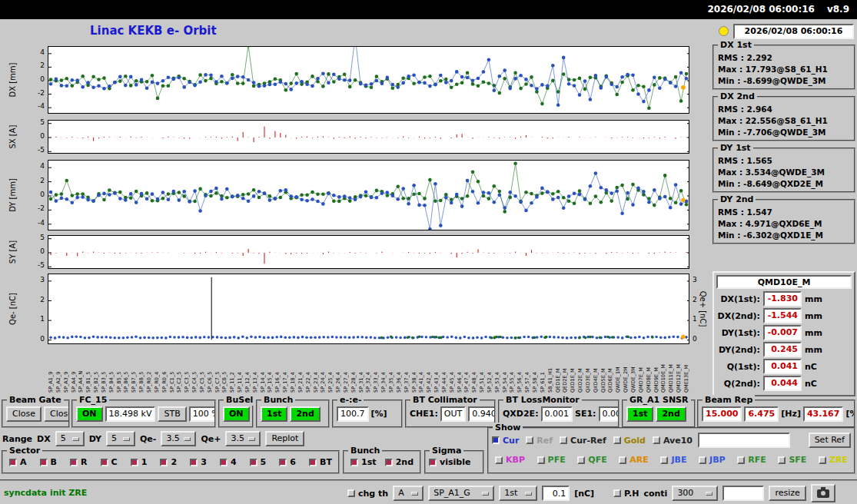  Describe the element at coordinates (823, 493) in the screenshot. I see `snapshot-button` at that location.